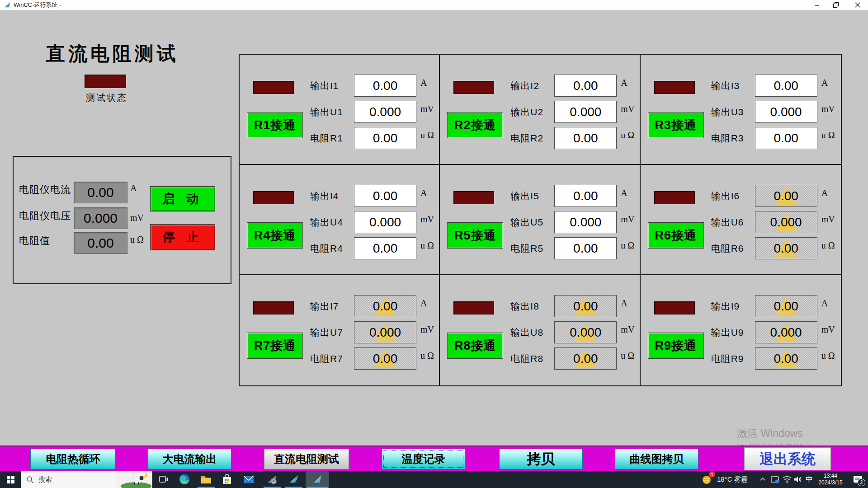 This screenshot has height=488, width=868. What do you see at coordinates (227, 479) in the screenshot?
I see `microsoft-store-icon` at bounding box center [227, 479].